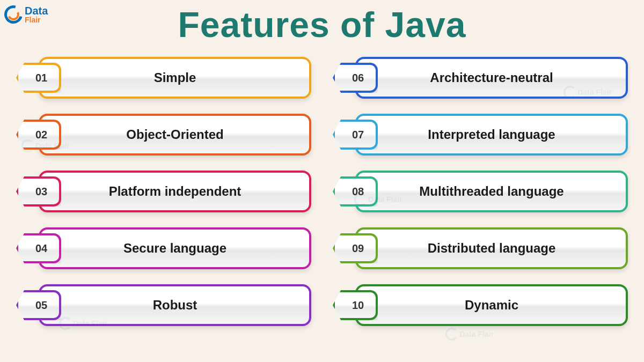 The height and width of the screenshot is (362, 644). Describe the element at coordinates (355, 78) in the screenshot. I see `feature-number: 06` at that location.